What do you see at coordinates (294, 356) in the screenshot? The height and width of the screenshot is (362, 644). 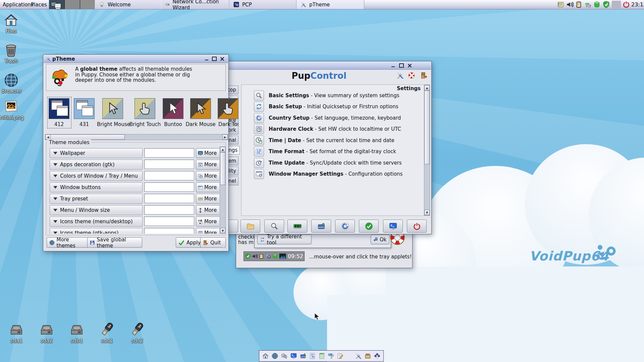 I see `dock-terminal-icon` at bounding box center [294, 356].